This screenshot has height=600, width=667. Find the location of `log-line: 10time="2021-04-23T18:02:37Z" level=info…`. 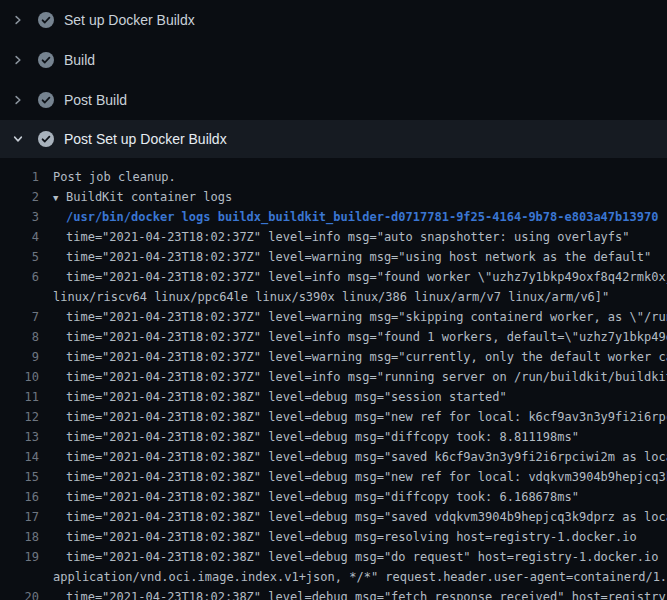

log-line: 10time="2021-04-23T18:02:37Z" level=info… is located at coordinates (334, 377).